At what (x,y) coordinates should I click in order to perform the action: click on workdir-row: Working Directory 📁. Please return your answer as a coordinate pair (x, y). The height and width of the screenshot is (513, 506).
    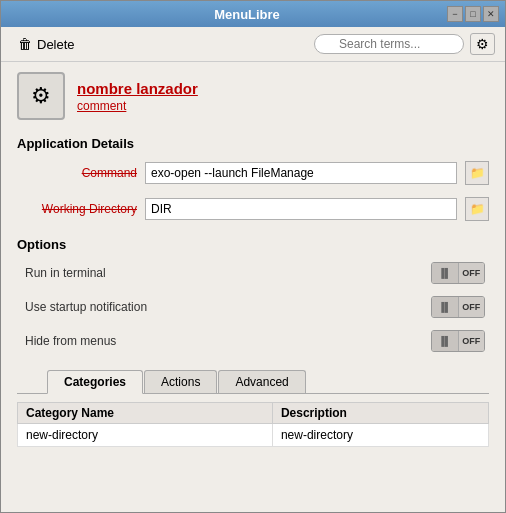
    Looking at the image, I should click on (253, 209).